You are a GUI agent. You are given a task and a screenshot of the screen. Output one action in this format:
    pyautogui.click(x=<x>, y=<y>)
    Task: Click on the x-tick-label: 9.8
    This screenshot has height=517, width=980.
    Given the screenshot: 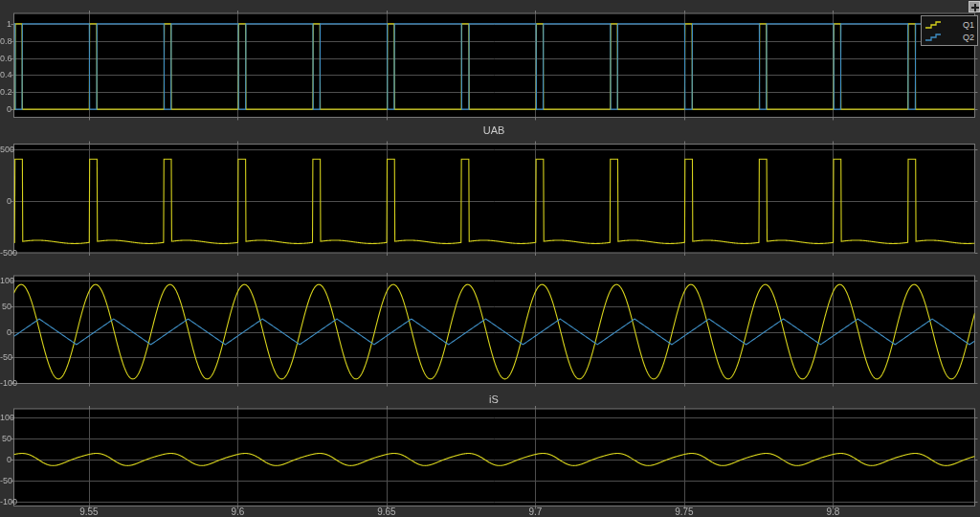 What is the action you would take?
    pyautogui.click(x=833, y=511)
    